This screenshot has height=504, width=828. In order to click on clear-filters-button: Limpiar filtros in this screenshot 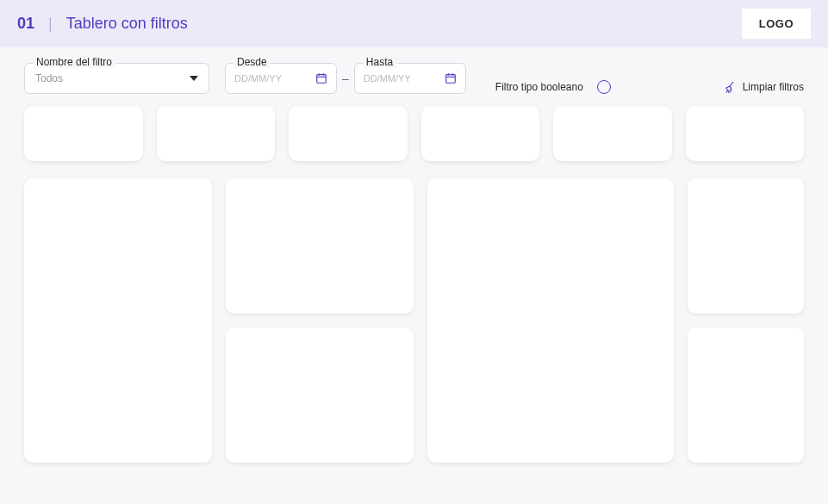, I will do `click(763, 87)`.